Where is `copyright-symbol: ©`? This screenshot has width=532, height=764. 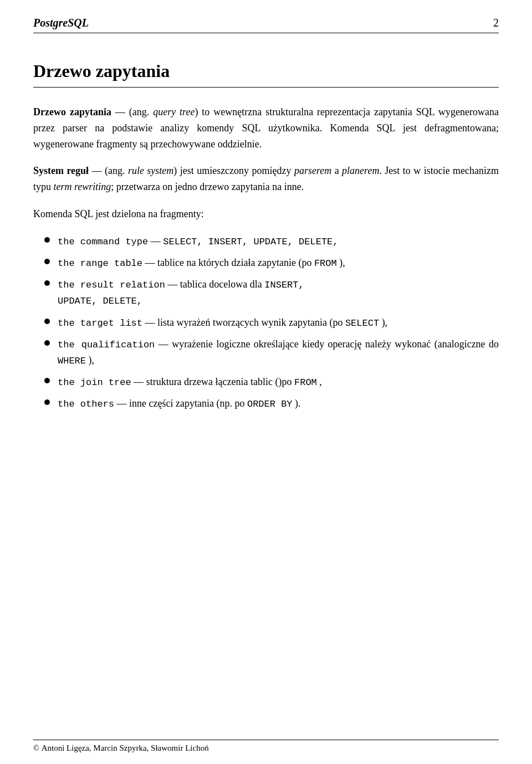 copyright-symbol: © is located at coordinates (37, 748).